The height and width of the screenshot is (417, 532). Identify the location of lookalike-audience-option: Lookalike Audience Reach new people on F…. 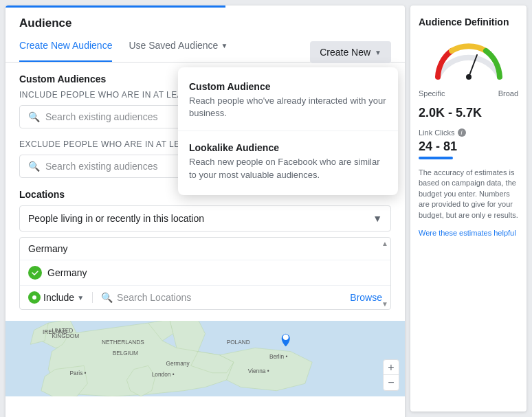
(288, 161).